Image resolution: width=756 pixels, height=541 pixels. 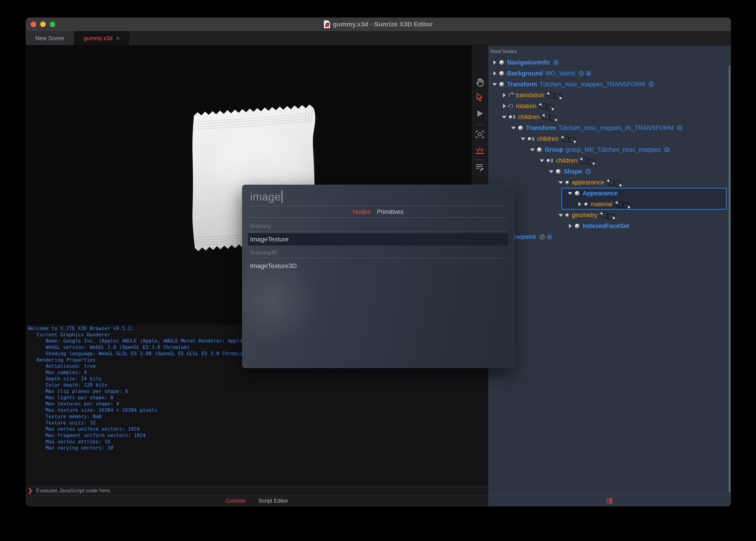 I want to click on play-tool-button, so click(x=480, y=114).